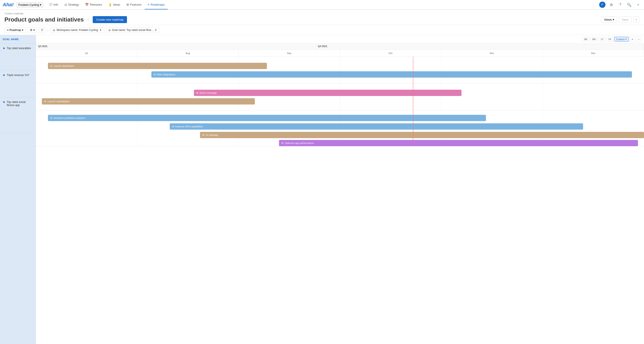 This screenshot has height=344, width=644. I want to click on bar-launch-dashboard: ⚙ Launch dashboard, so click(158, 66).